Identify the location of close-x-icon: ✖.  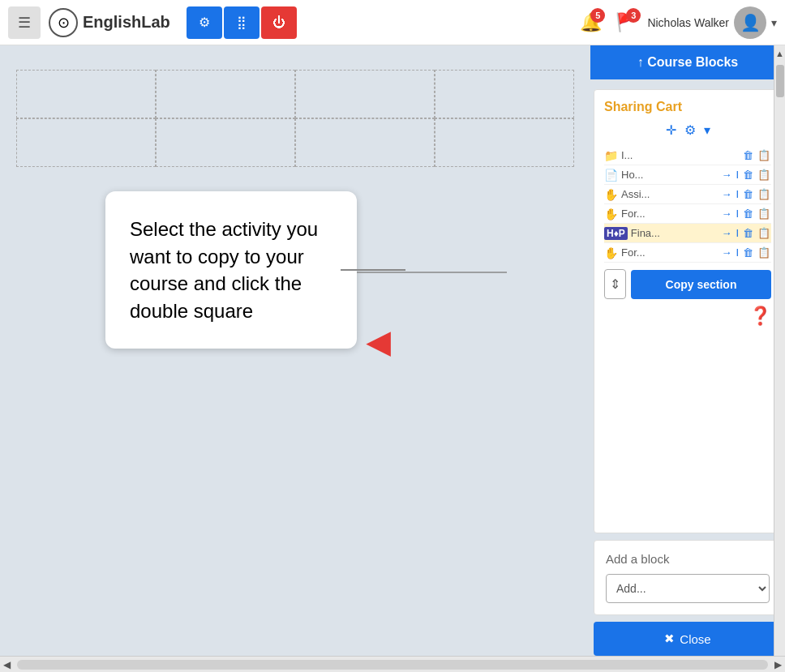
(670, 639).